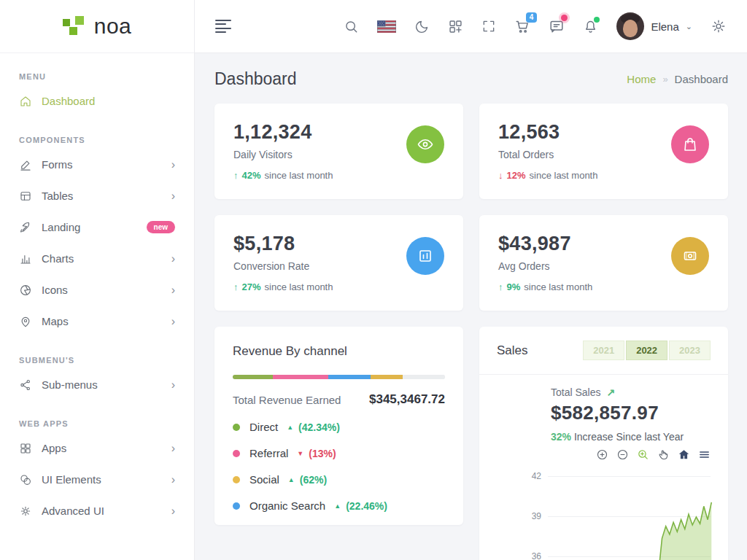 The image size is (747, 560). Describe the element at coordinates (283, 155) in the screenshot. I see `stat-label: Daily Visitors` at that location.